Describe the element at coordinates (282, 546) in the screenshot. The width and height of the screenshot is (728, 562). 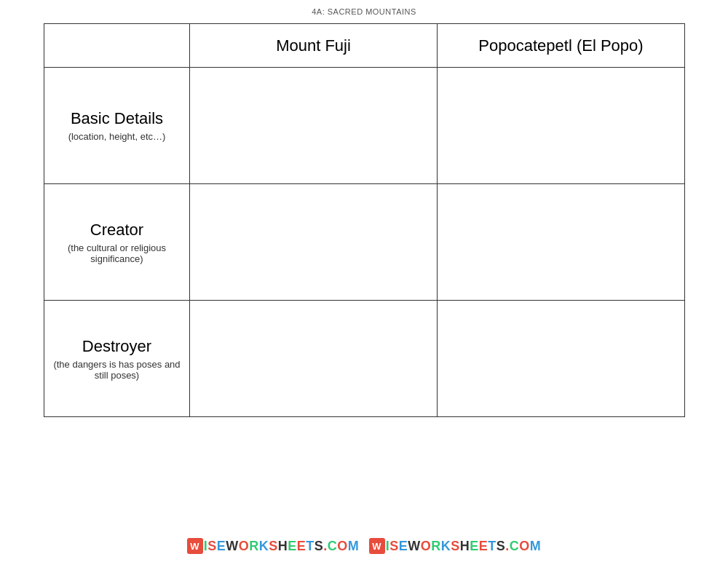
I see `brand-letters-left: ISEWORKSHEETS.COM` at that location.